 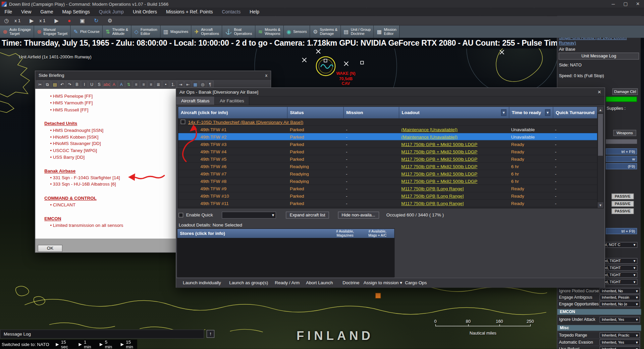 What do you see at coordinates (599, 312) in the screenshot?
I see `emcon-section-header: EMCON` at bounding box center [599, 312].